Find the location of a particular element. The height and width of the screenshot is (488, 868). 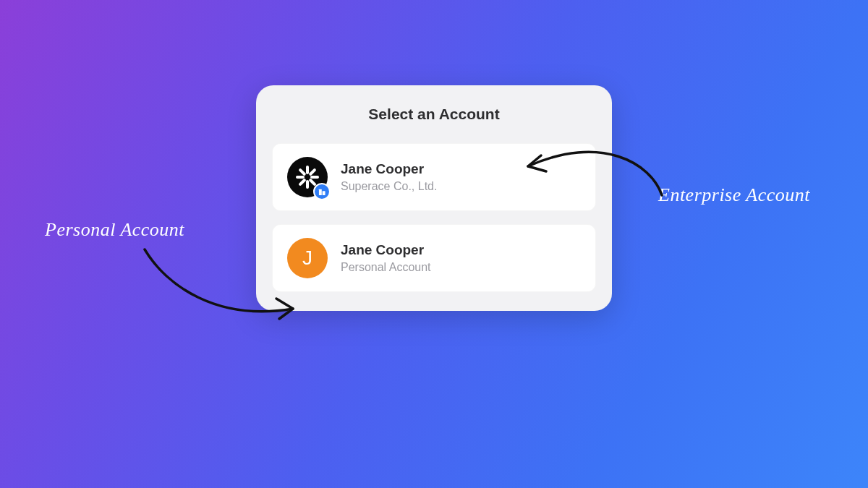

annotation-personal: Personal Account is located at coordinates (114, 230).